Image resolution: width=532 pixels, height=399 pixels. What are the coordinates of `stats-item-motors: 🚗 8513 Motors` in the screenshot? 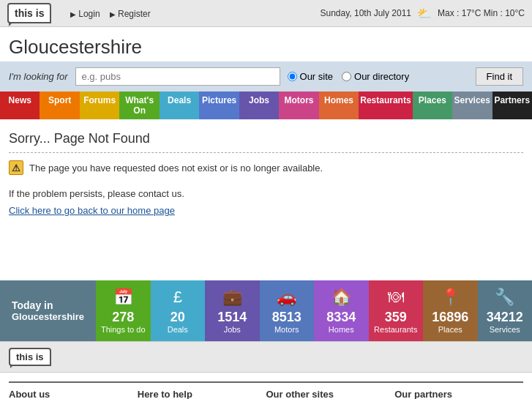 It's located at (287, 310).